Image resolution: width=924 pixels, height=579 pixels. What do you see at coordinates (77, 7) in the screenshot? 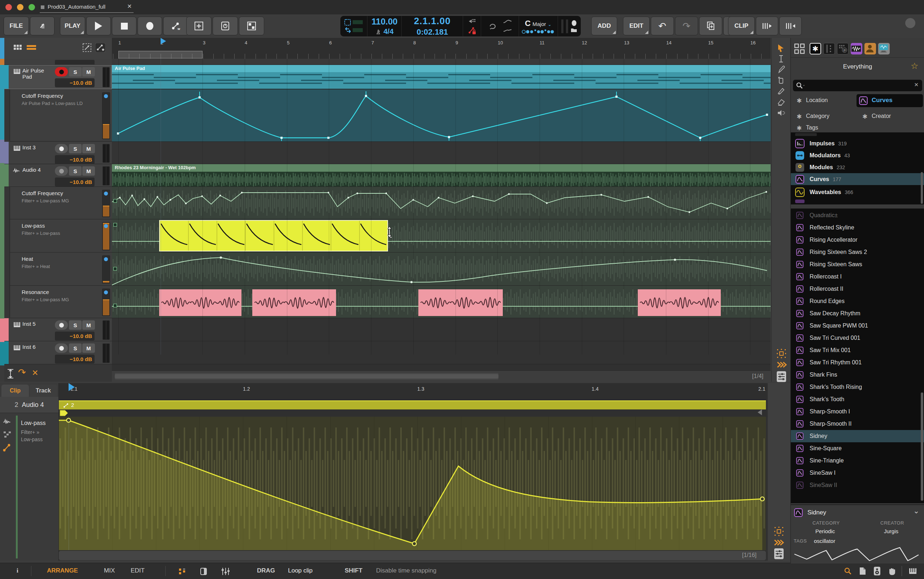
I see `project-tab-title: Prod03_Automation_full` at bounding box center [77, 7].